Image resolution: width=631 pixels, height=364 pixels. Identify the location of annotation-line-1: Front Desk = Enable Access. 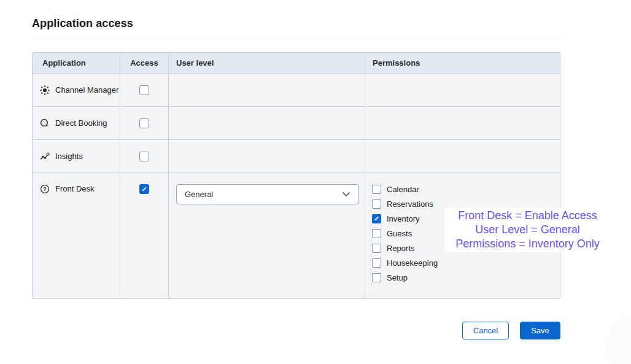
(528, 216).